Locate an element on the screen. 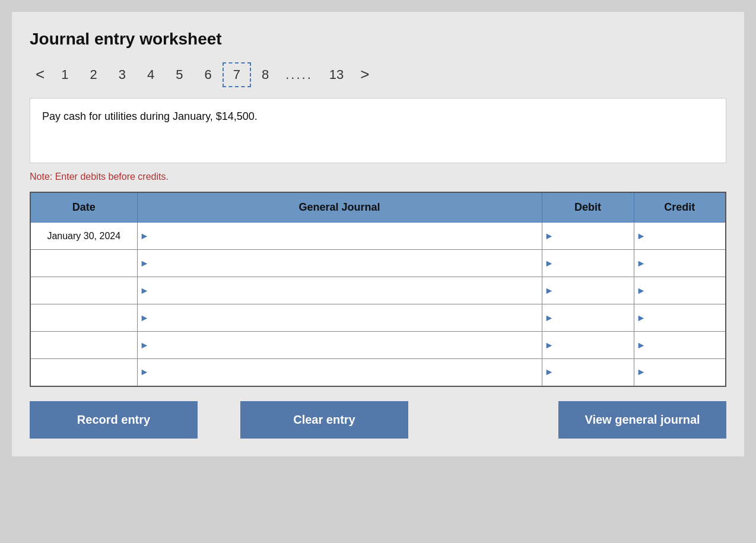 The width and height of the screenshot is (756, 543). pagination-item-3: 3 is located at coordinates (122, 75).